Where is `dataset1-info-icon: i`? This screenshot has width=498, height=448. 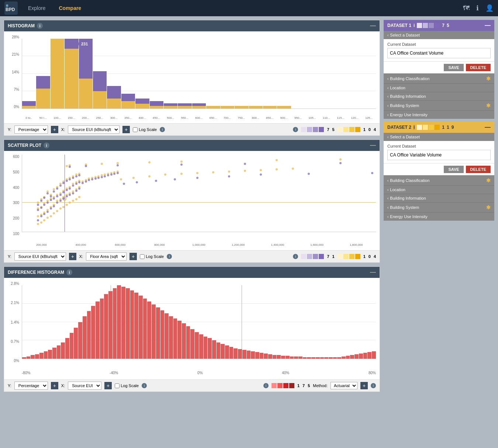
dataset1-info-icon: i is located at coordinates (414, 25).